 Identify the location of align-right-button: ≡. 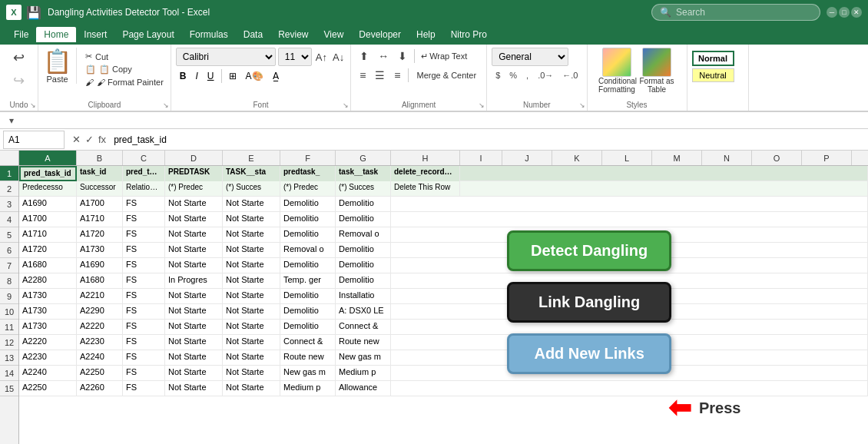
(397, 75).